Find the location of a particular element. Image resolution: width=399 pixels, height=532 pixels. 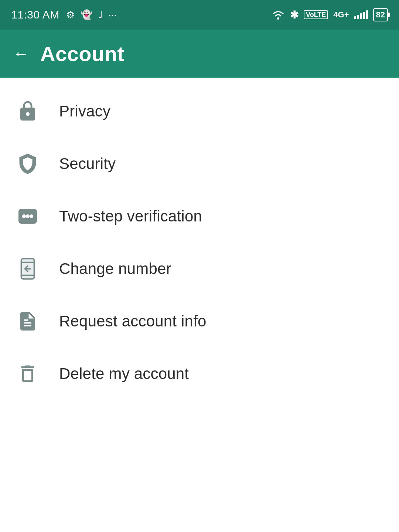

privacy-label: Privacy is located at coordinates (85, 111).